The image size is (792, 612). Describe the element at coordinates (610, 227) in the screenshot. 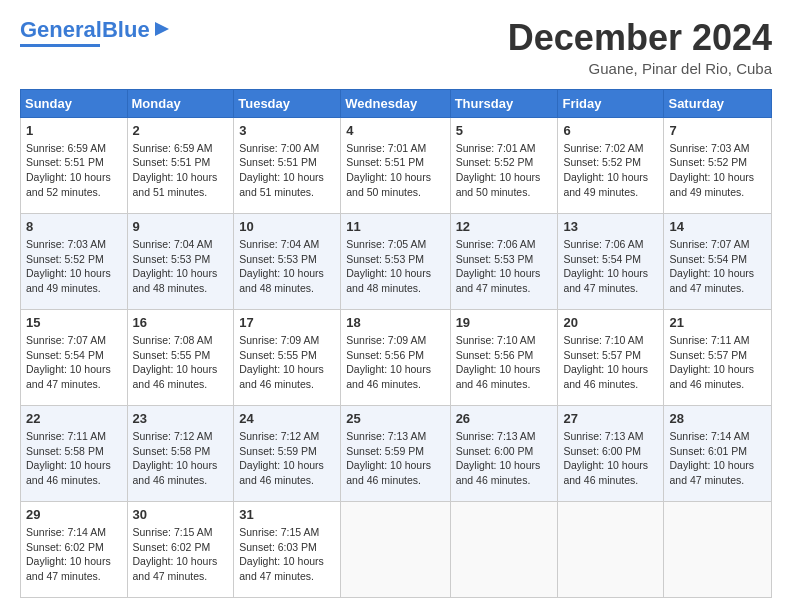

I see `day-number: 13` at that location.